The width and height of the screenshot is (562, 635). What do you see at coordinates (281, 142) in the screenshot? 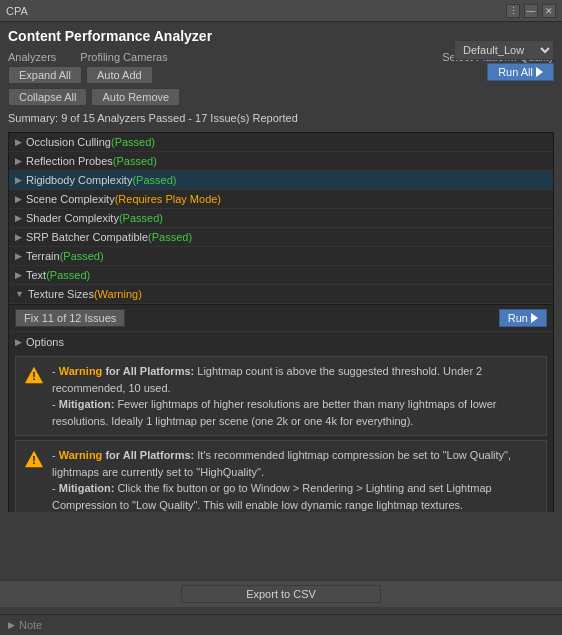
I see `analyzer-item-occlusion-culling: ▶ Occlusion Culling (Passed)` at bounding box center [281, 142].